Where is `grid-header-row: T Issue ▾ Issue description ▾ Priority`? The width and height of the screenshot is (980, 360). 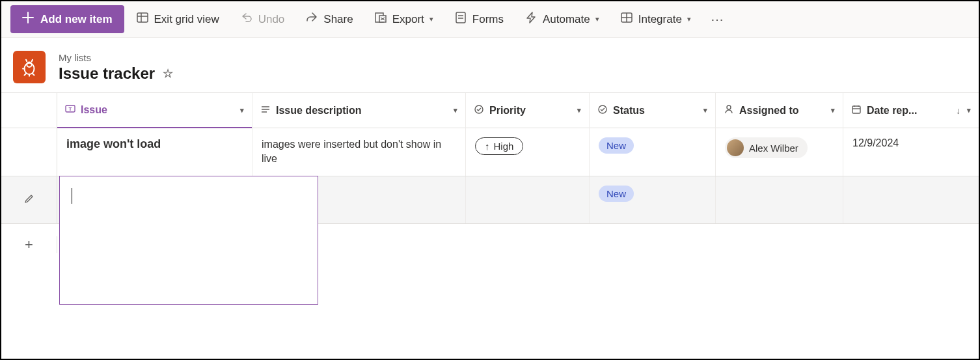 grid-header-row: T Issue ▾ Issue description ▾ Priority is located at coordinates (490, 111).